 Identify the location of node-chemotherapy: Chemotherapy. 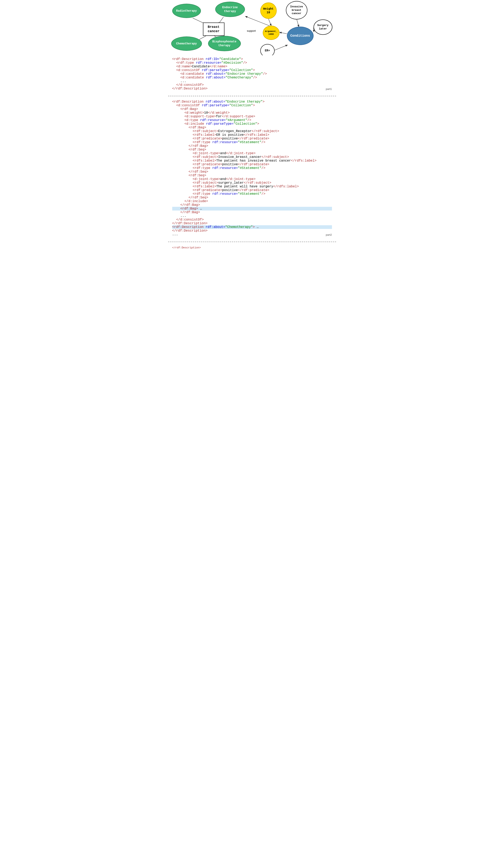
(187, 43).